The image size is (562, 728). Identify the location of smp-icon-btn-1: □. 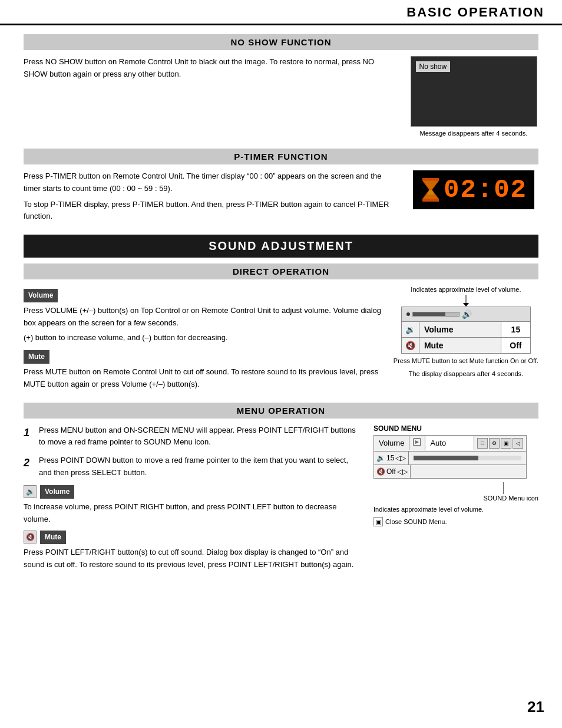
(482, 443).